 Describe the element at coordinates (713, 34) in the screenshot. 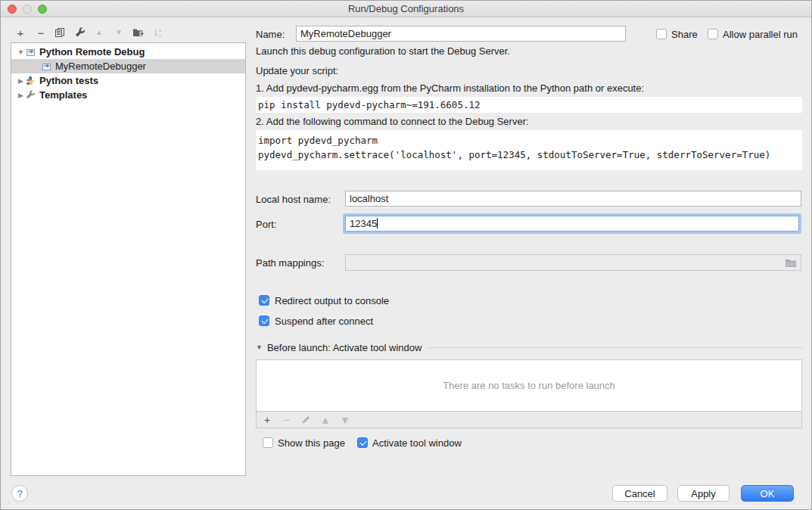

I see `allow-parallel-run-checkbox` at that location.